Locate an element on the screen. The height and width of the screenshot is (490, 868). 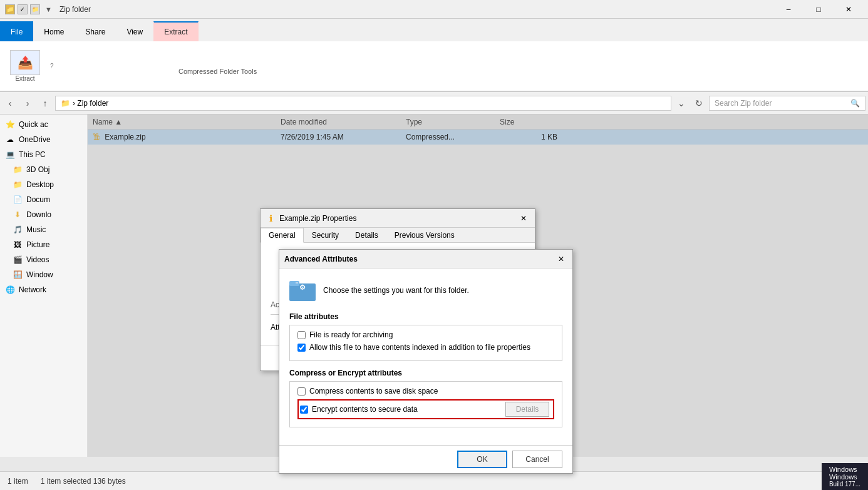
tab-share: Share is located at coordinates (95, 31).